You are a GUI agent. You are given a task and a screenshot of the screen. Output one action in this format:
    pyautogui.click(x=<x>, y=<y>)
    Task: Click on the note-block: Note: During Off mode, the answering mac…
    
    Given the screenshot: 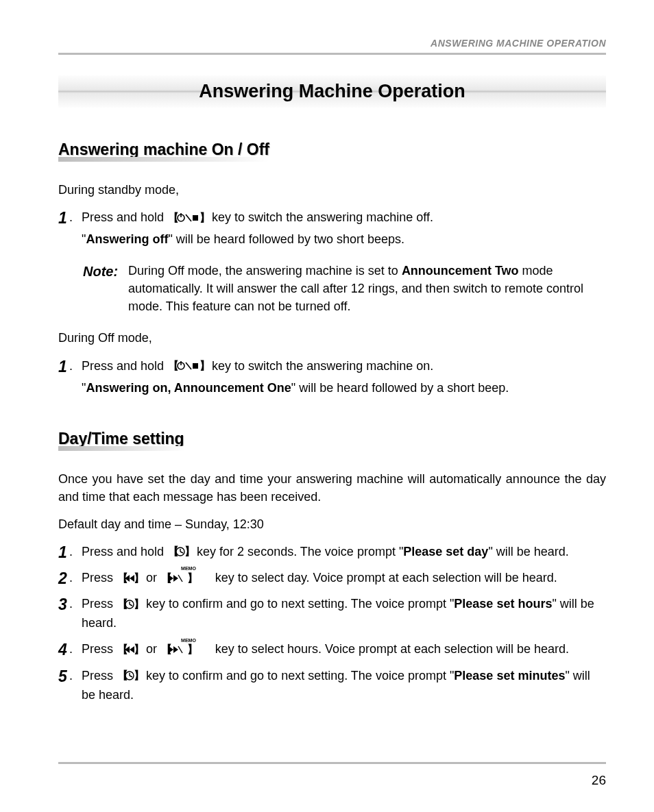 What is the action you would take?
    pyautogui.click(x=344, y=288)
    